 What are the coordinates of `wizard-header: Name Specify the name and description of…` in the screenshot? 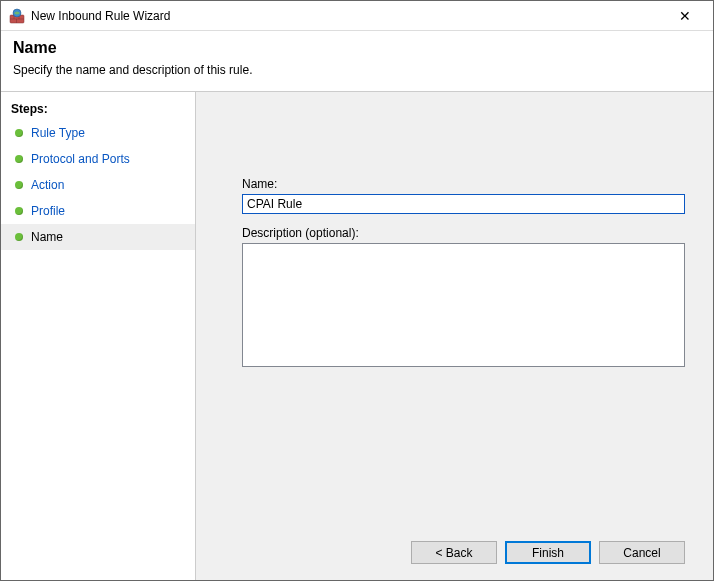 It's located at (357, 62).